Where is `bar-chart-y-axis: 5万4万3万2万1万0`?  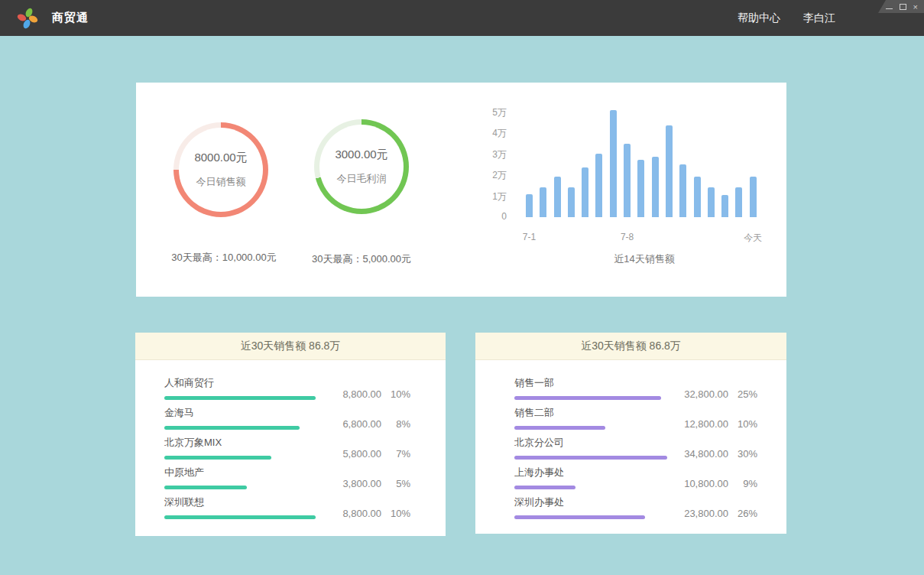 bar-chart-y-axis: 5万4万3万2万1万0 is located at coordinates (489, 164).